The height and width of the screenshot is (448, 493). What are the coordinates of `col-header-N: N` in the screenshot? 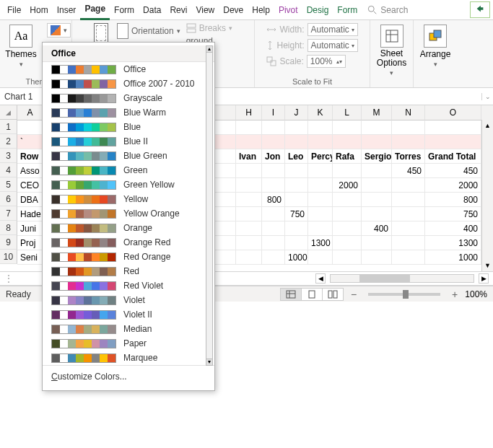 It's located at (409, 113).